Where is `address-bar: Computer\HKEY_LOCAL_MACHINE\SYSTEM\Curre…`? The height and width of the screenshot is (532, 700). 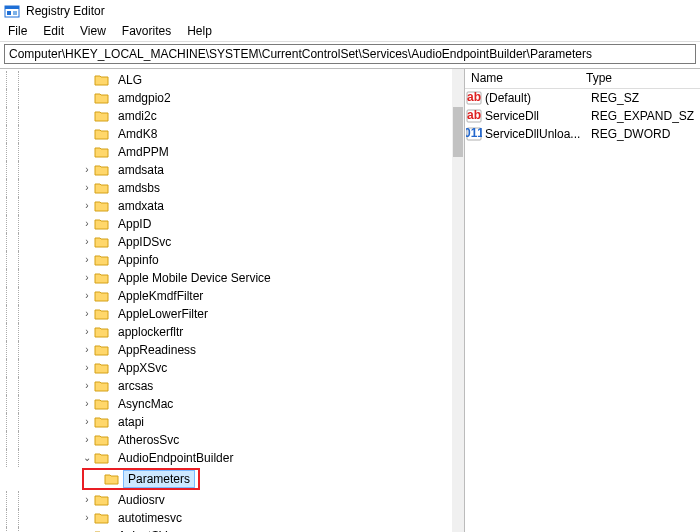
address-bar: Computer\HKEY_LOCAL_MACHINE\SYSTEM\Curre… is located at coordinates (350, 54).